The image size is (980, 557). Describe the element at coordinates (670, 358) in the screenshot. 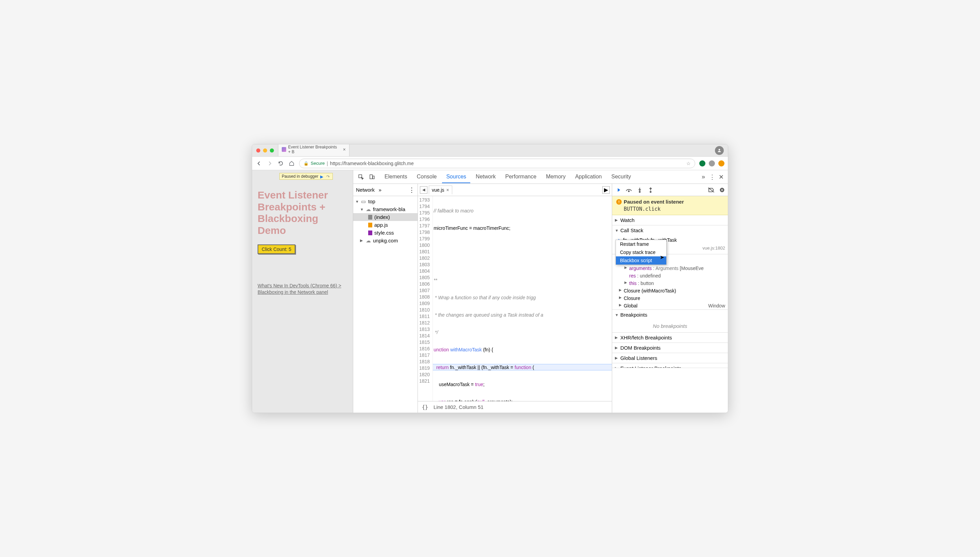

I see `listeners-header: ▶Global Listeners` at that location.